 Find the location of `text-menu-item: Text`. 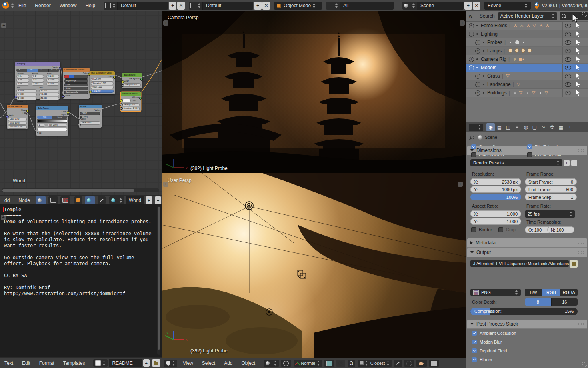

text-menu-item: Text is located at coordinates (9, 363).